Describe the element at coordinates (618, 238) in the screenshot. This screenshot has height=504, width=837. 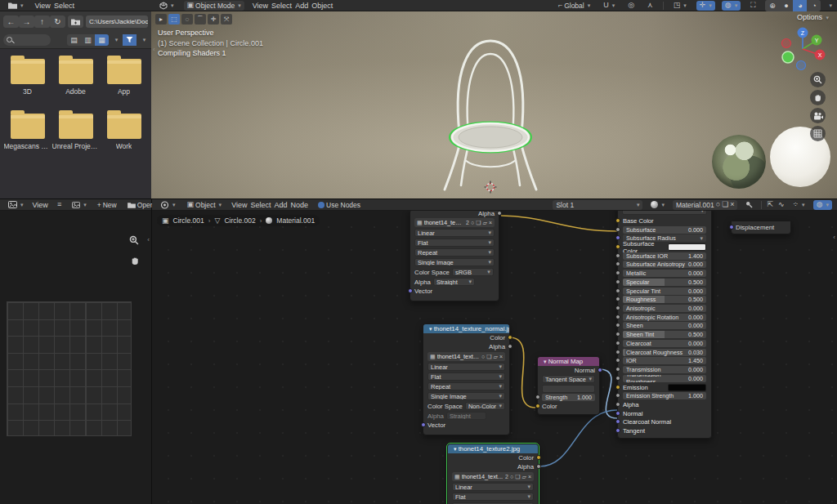
I see `subsurface-radius-input-socket` at that location.